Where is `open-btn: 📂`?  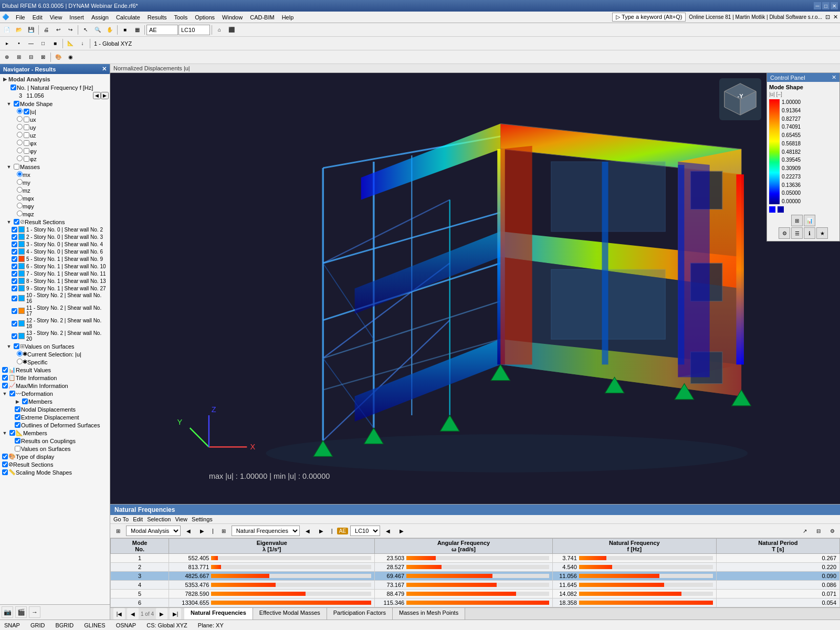 open-btn: 📂 is located at coordinates (19, 30).